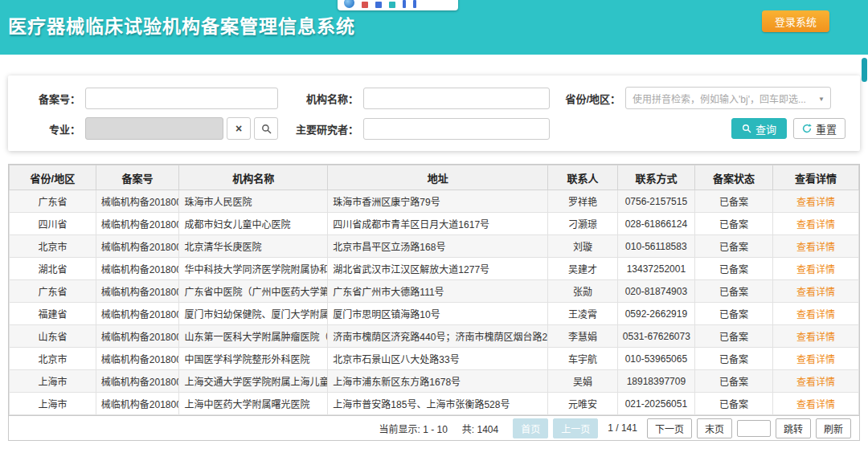 Image resolution: width=868 pixels, height=473 pixels. Describe the element at coordinates (254, 247) in the screenshot. I see `cell-org-name: 北京清华长庚医院` at that location.